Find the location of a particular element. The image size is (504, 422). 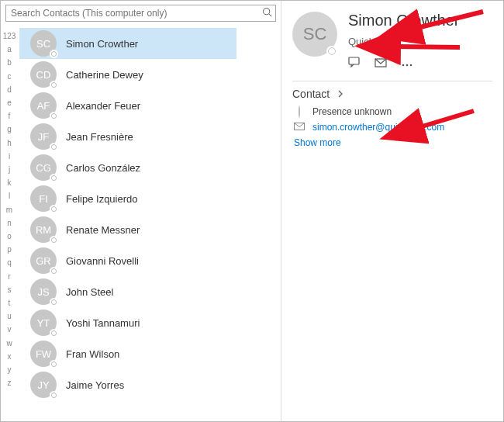

contact-avatar-large: SC is located at coordinates (315, 34).